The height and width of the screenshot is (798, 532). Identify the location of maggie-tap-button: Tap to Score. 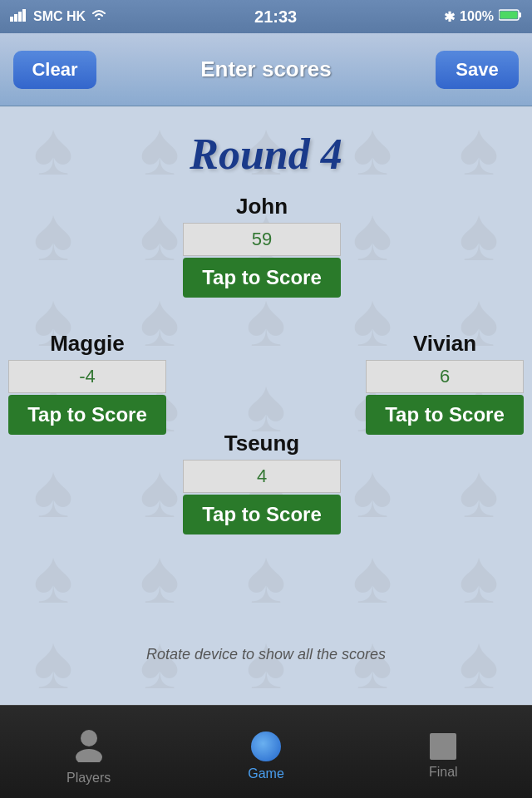
(87, 415).